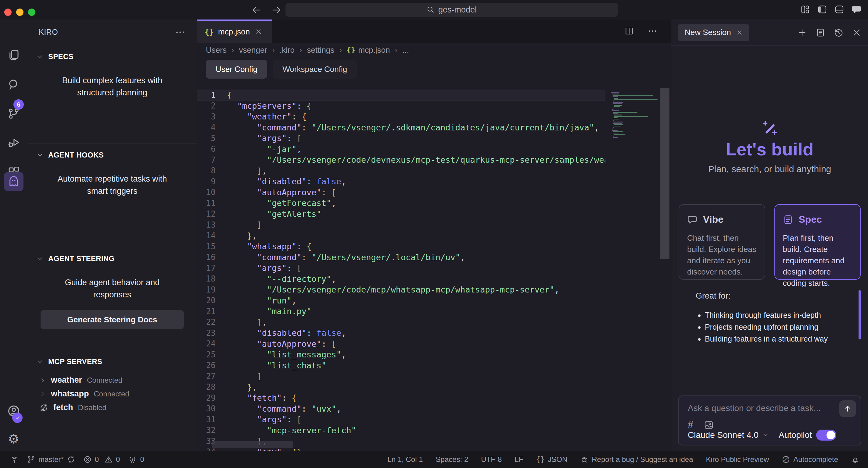  What do you see at coordinates (652, 31) in the screenshot?
I see `editor-more-actions-icon` at bounding box center [652, 31].